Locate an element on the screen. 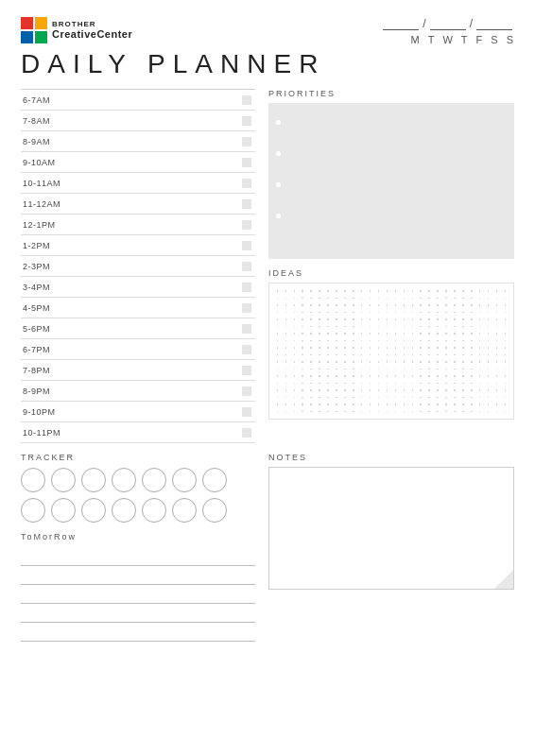  time-slot: 8-9AM is located at coordinates (138, 142).